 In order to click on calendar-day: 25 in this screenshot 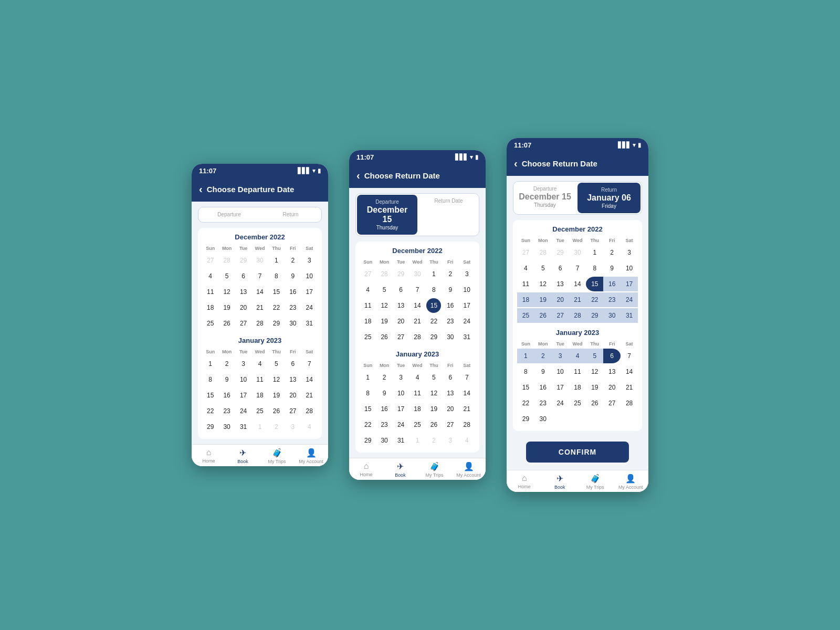, I will do `click(211, 323)`.